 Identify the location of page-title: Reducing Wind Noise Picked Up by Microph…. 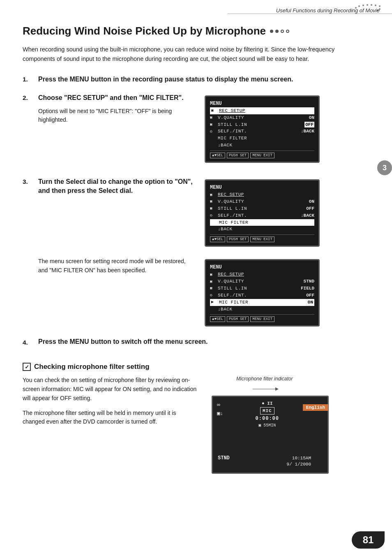
(199, 31).